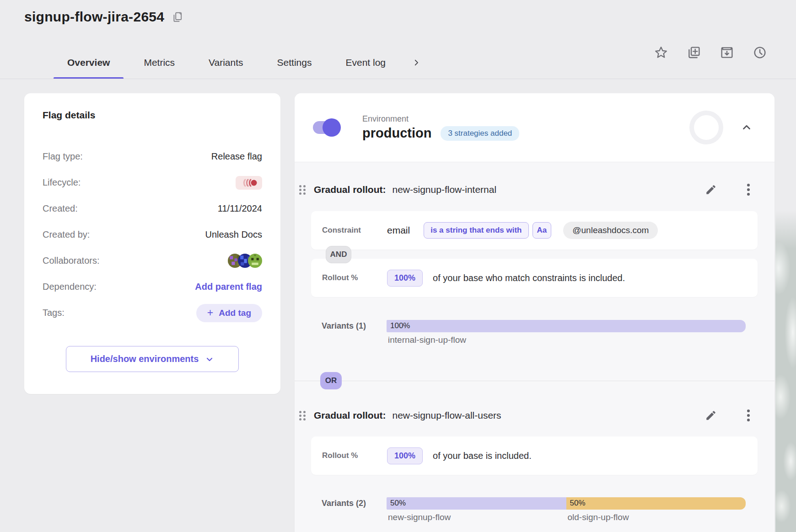 The image size is (796, 532). I want to click on constraint-operator-pill: is a string that ends with, so click(476, 230).